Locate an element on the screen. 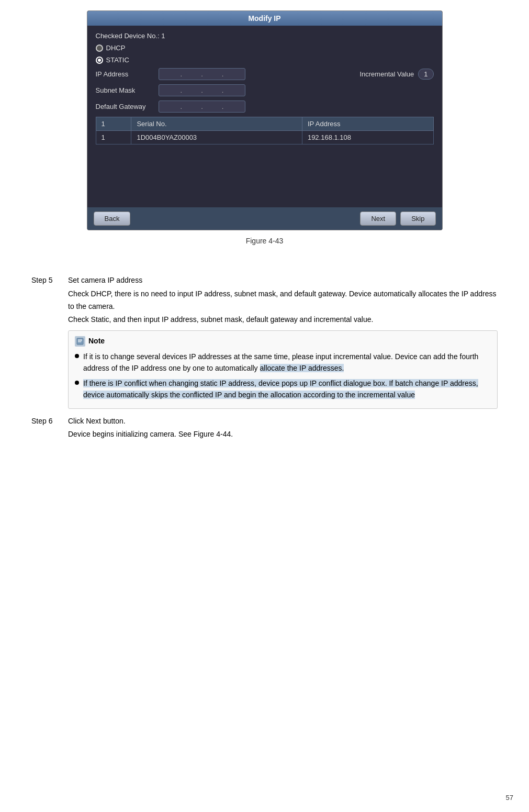 The image size is (529, 812). dialog-body: Checked Device No.: 1 DHCP STATIC IP Add… is located at coordinates (265, 85).